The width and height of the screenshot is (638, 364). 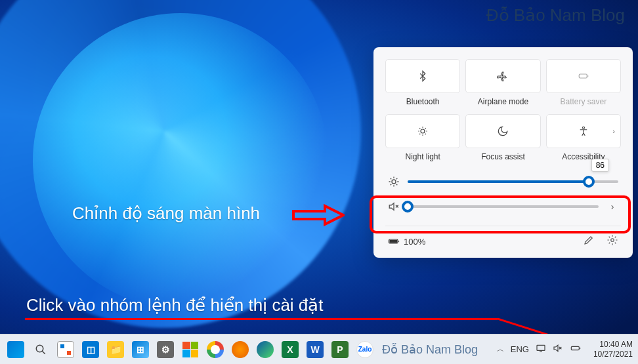 I want to click on clock-time: 10:40 AM, so click(x=613, y=344).